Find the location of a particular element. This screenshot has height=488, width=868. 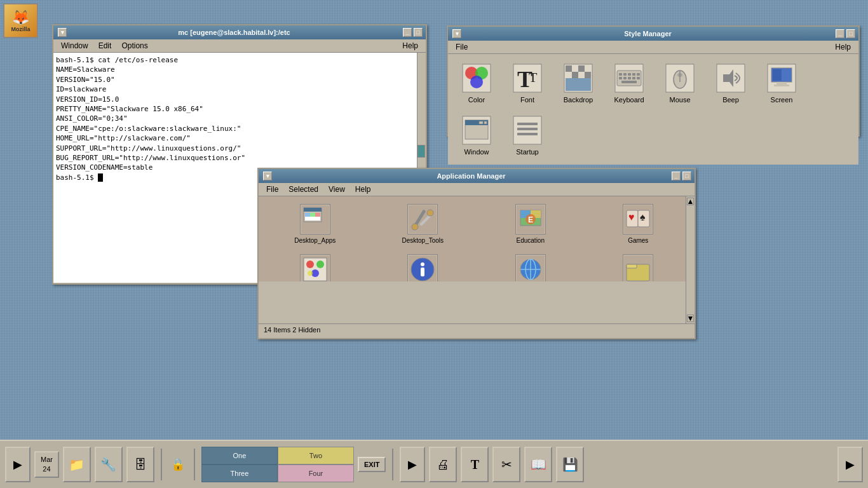

style-manager-menu-btn: ▾ is located at coordinates (457, 34).